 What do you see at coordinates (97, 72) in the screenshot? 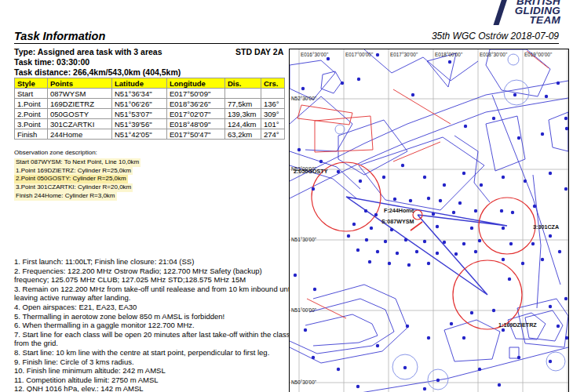
I see `task-distance: Task distance: 266,4km/543,0km (404,5km)` at bounding box center [97, 72].